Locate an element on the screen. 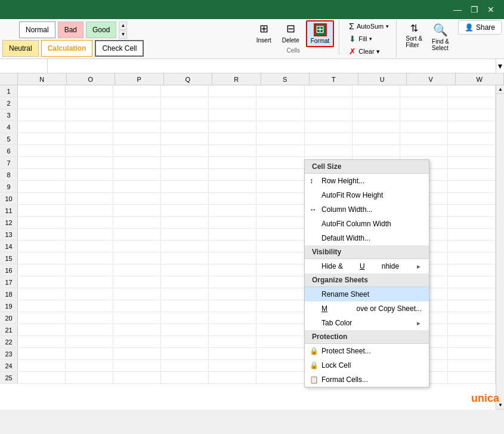  insert-label: Insert is located at coordinates (264, 41).